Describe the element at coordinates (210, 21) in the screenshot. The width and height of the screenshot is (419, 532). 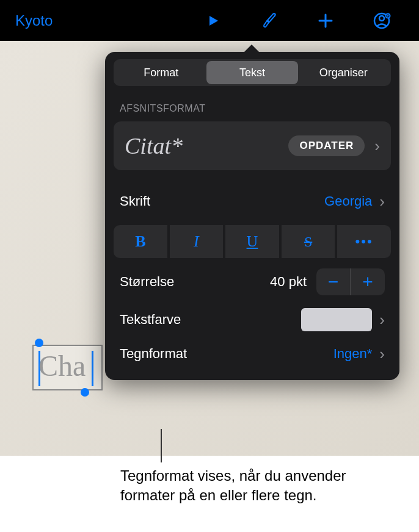
I see `app-toolbar: Kyoto` at that location.